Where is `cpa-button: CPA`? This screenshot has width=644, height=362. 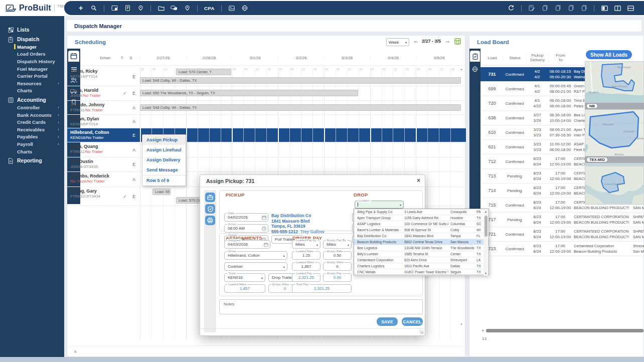
cpa-button: CPA is located at coordinates (210, 8).